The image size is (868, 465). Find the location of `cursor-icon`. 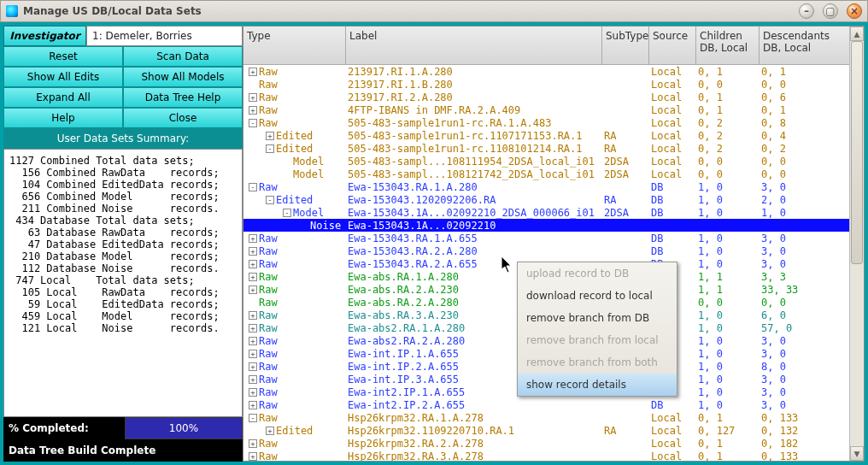

cursor-icon is located at coordinates (507, 265).